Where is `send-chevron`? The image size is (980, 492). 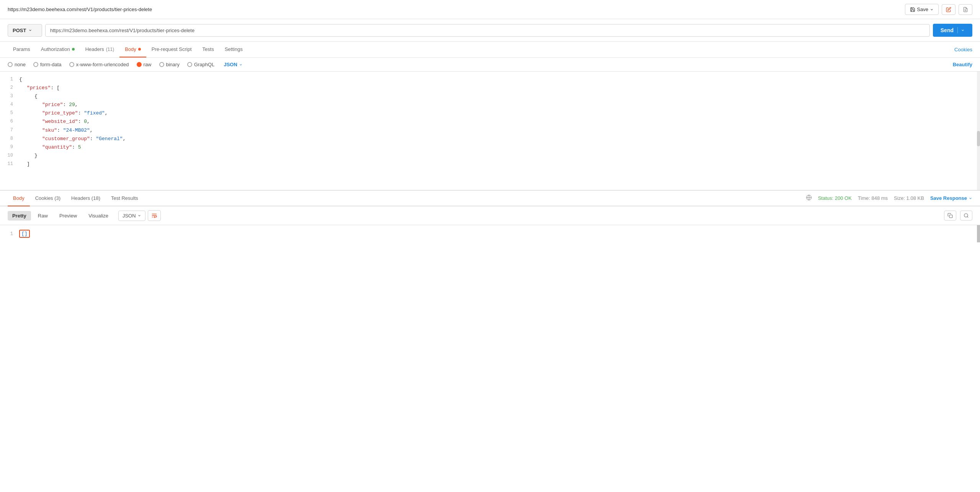 send-chevron is located at coordinates (961, 30).